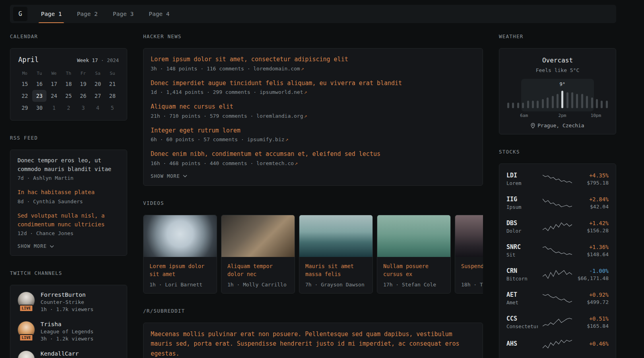 This screenshot has width=644, height=358. I want to click on stock-row: IIG Ipsum +2.84% $42.04, so click(557, 203).